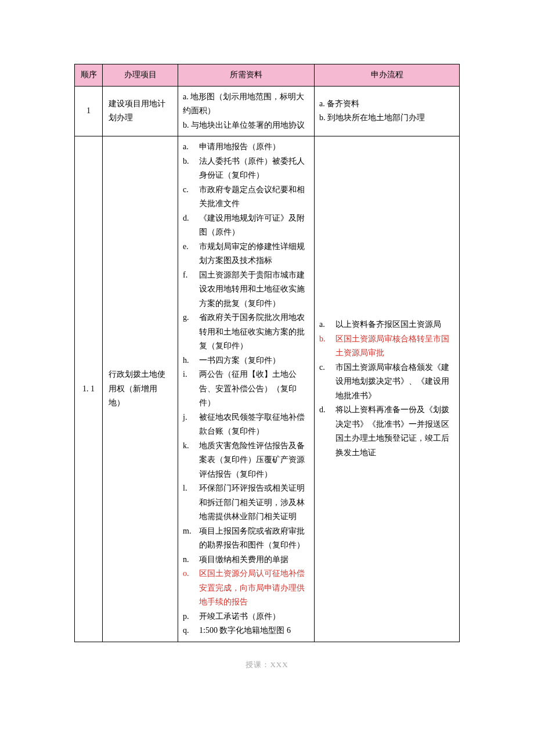  I want to click on list-marker: e., so click(190, 247).